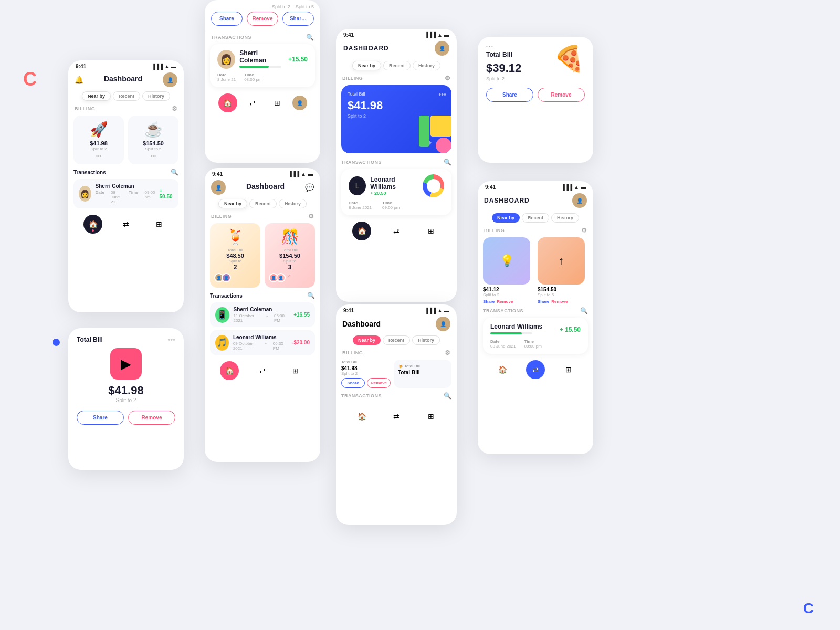 The height and width of the screenshot is (630, 840). Describe the element at coordinates (447, 78) in the screenshot. I see `filter-icon-5: ⚙` at that location.